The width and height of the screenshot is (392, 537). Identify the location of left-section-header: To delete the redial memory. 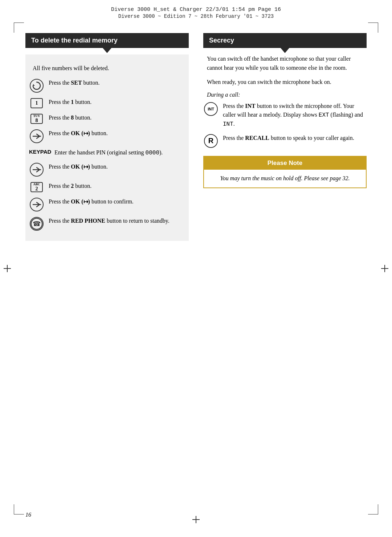
(107, 41).